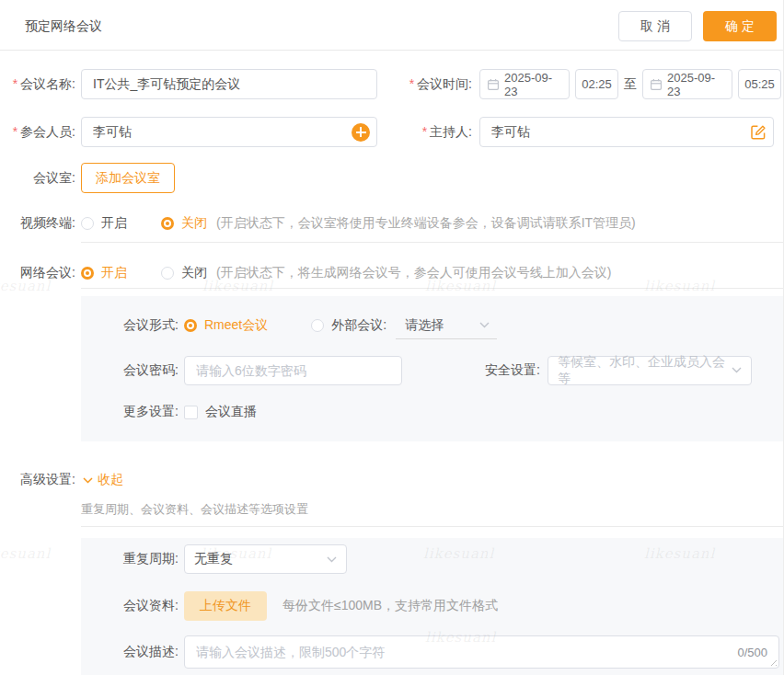 This screenshot has width=784, height=675. Describe the element at coordinates (392, 178) in the screenshot. I see `row-meeting-room: 会议室: 添加会议室` at that location.